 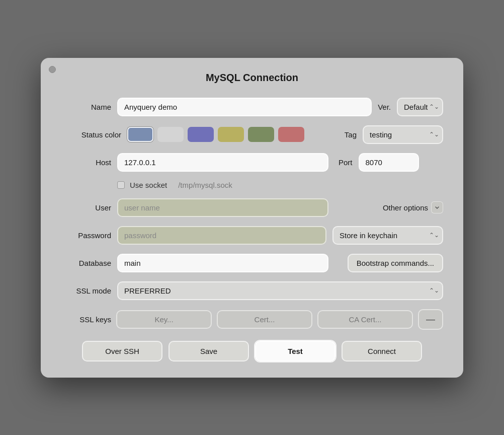 I want to click on ssl-mode-select-wrapper: PREFERRED DISABLED REQUIRED VERIFY_CA VE…, so click(x=280, y=291).